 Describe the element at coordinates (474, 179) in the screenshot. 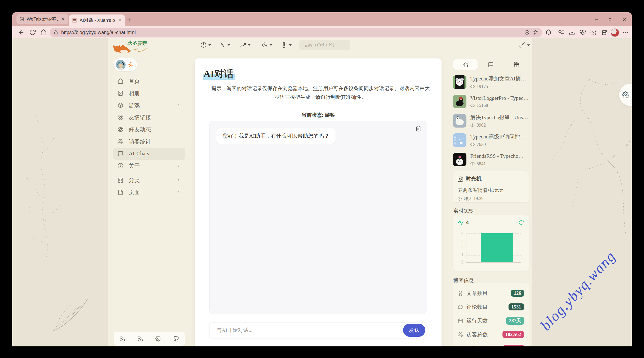

I see `timeline-title: 时光机` at that location.